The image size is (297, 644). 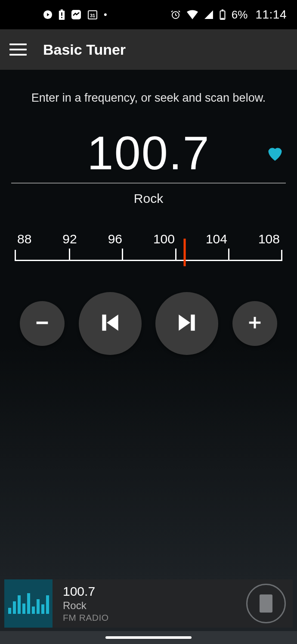 I want to click on more-notifications-icon: •, so click(x=105, y=15).